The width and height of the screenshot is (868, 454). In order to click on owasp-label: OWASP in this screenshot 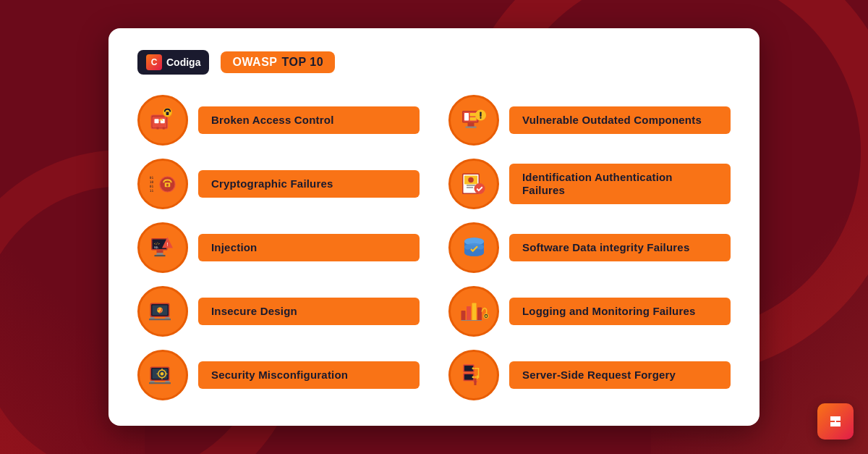, I will do `click(255, 62)`.